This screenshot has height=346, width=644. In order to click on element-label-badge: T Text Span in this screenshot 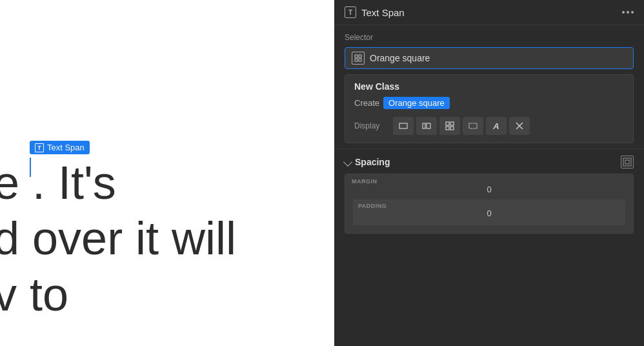, I will do `click(59, 147)`.